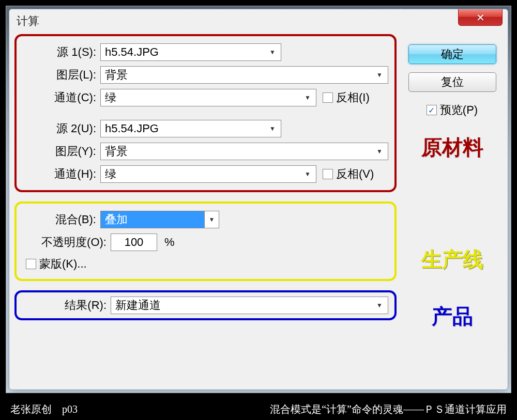  I want to click on source2-dropdown: h5.54.JPG ▼, so click(191, 129).